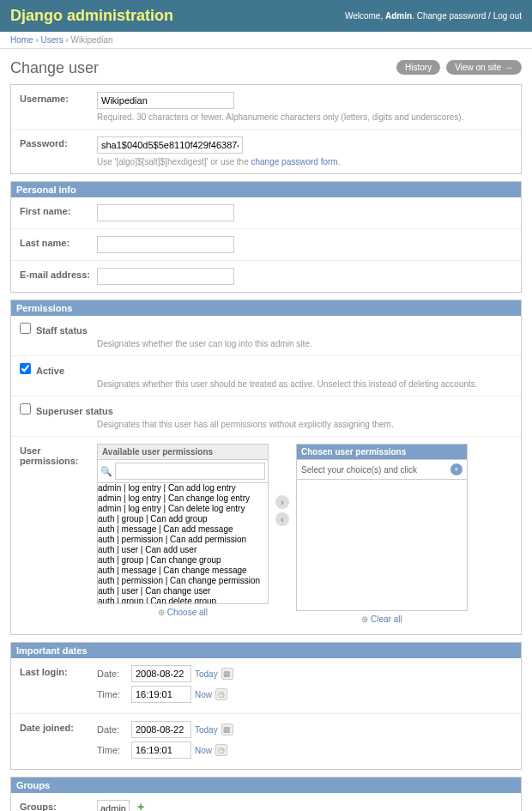 The height and width of the screenshot is (811, 532). What do you see at coordinates (57, 671) in the screenshot?
I see `last-login-label: Last login:` at bounding box center [57, 671].